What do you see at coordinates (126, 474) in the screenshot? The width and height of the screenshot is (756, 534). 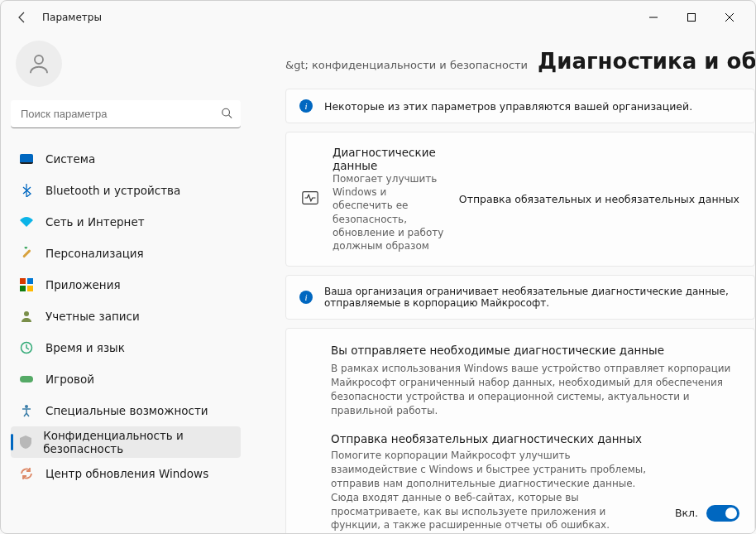 I see `sidebar-item-windows-update: Центр обновления Windows` at bounding box center [126, 474].